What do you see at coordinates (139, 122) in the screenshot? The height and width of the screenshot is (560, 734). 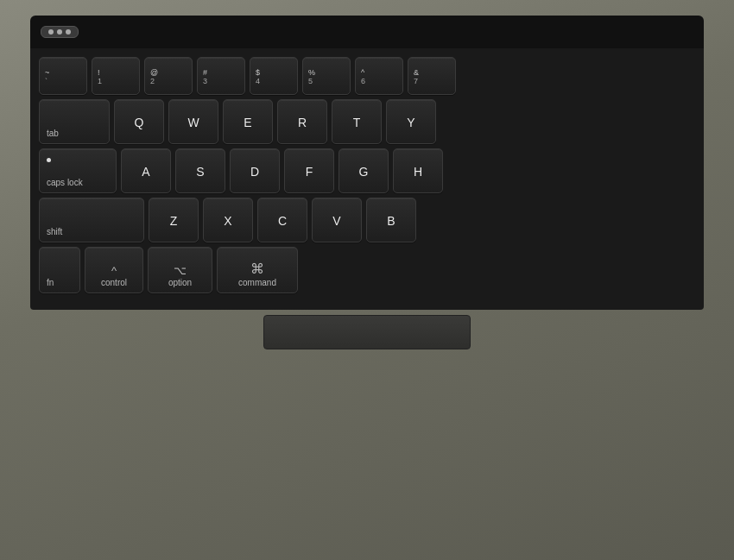 I see `key-q: Q` at bounding box center [139, 122].